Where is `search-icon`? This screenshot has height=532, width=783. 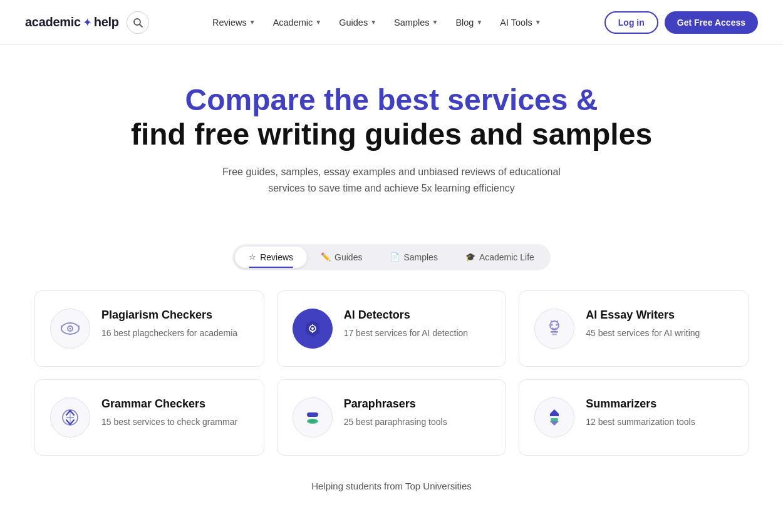
search-icon is located at coordinates (138, 23).